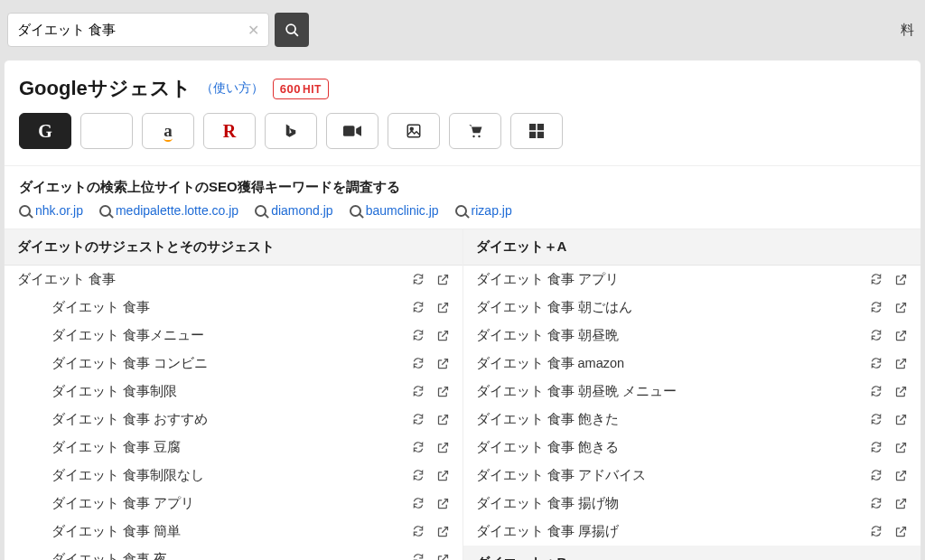  Describe the element at coordinates (168, 131) in the screenshot. I see `amazon-icon: a` at that location.